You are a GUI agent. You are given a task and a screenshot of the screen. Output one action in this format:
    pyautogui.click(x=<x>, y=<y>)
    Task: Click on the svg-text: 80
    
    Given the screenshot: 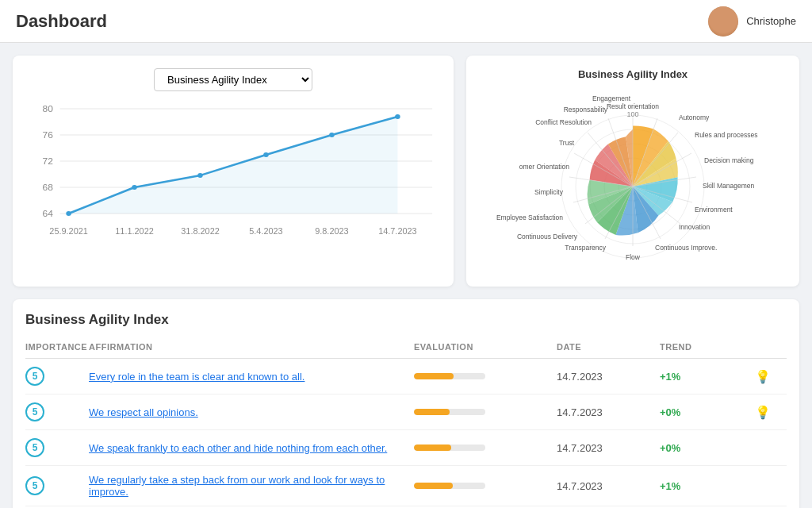 What is the action you would take?
    pyautogui.click(x=48, y=108)
    